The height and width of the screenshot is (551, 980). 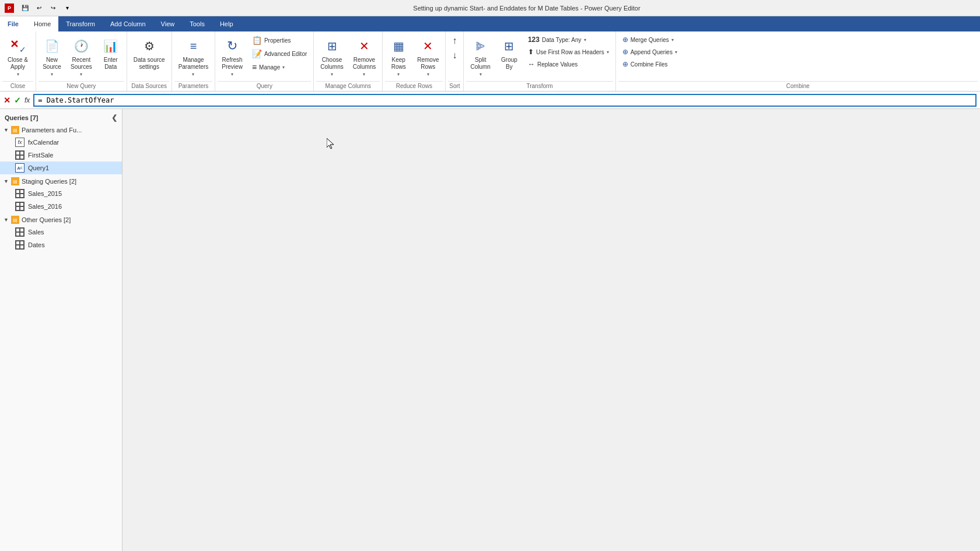 What do you see at coordinates (20, 232) in the screenshot?
I see `table-sales-icon` at bounding box center [20, 232].